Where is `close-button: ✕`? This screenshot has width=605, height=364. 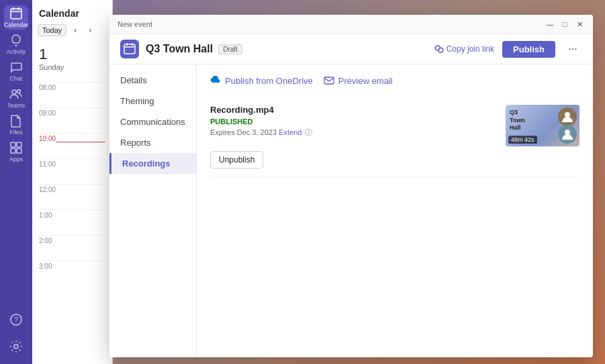
close-button: ✕ is located at coordinates (579, 24).